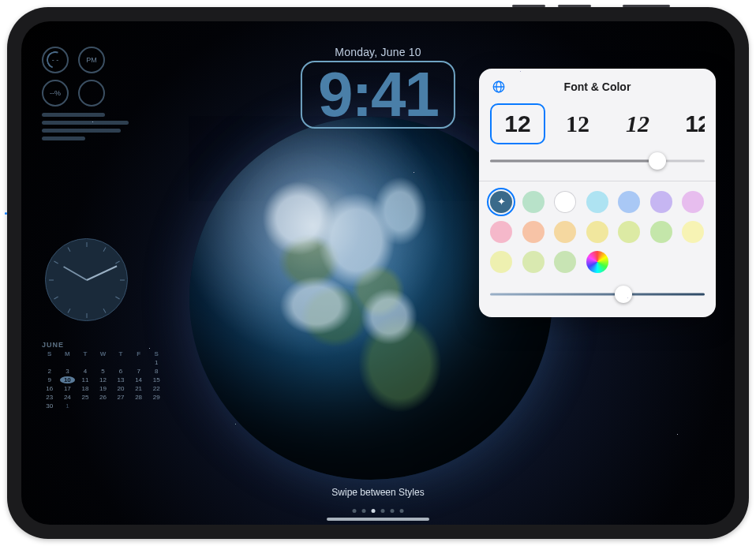  What do you see at coordinates (55, 93) in the screenshot?
I see `widget-umbrella-text: --%` at bounding box center [55, 93].